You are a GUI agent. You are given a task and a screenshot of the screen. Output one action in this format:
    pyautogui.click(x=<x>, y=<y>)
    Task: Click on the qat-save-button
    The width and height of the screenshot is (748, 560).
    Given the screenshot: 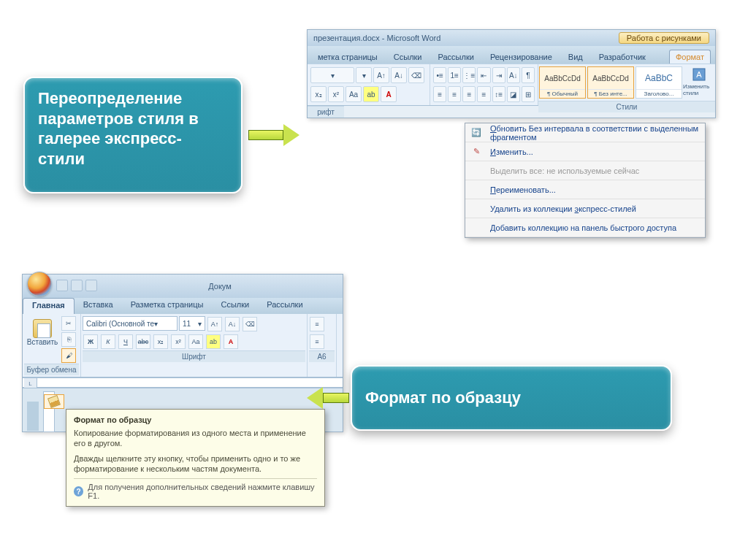 What is the action you would take?
    pyautogui.click(x=62, y=285)
    